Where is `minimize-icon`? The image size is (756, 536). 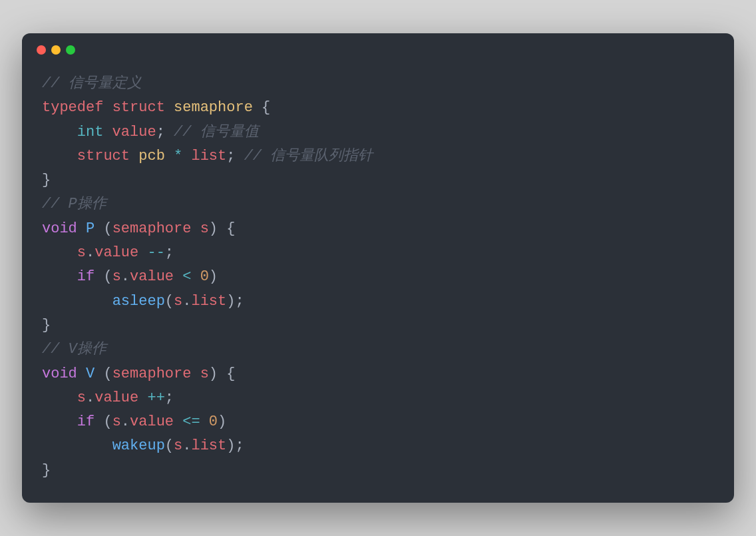
minimize-icon is located at coordinates (56, 50).